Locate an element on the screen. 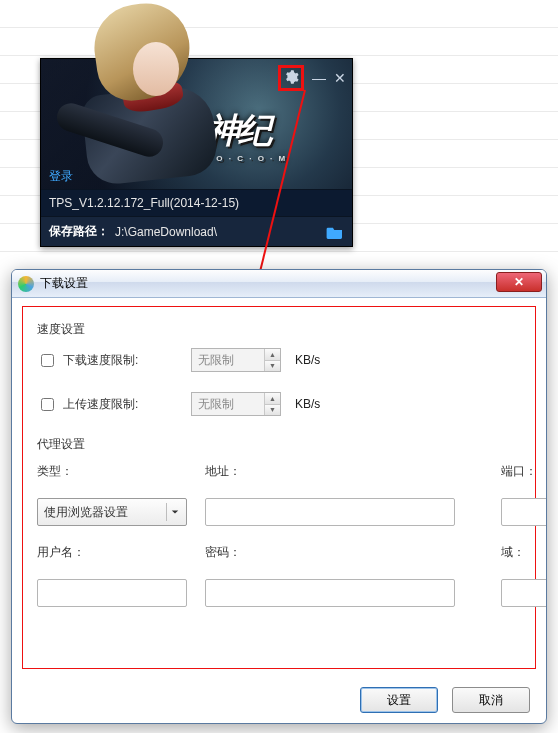  download-limit-spinner: 无限制 ▲ ▼ is located at coordinates (236, 360).